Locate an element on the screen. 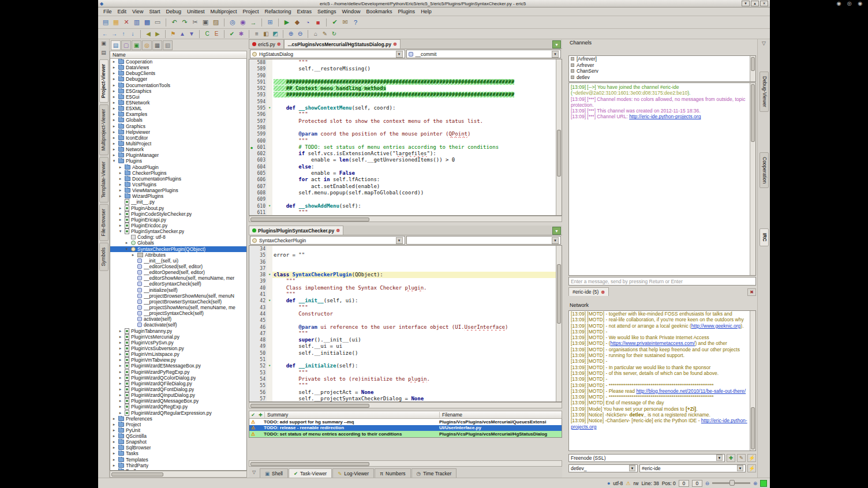  code-line: 39 """ is located at coordinates (405, 281).